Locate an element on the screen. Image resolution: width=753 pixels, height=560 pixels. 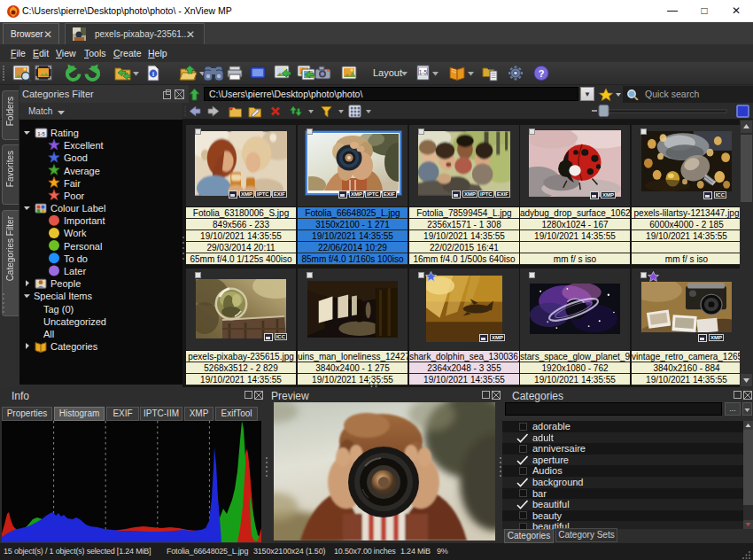
svg-text: Average is located at coordinates (82, 171).